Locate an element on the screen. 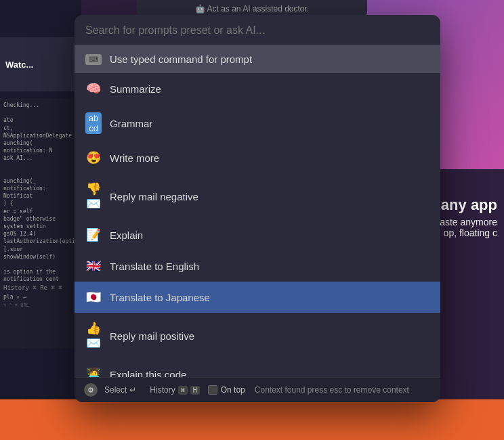 This screenshot has width=504, height=440. on-top-label: On top is located at coordinates (233, 390).